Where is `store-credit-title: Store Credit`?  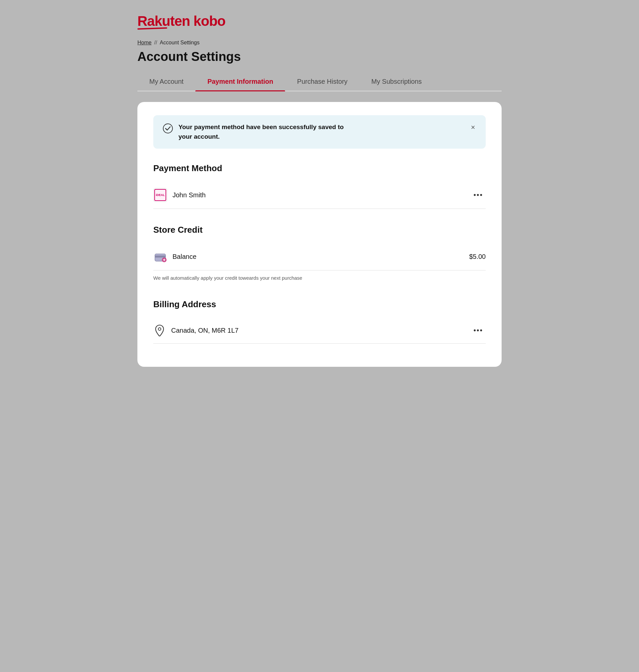 store-credit-title: Store Credit is located at coordinates (320, 230).